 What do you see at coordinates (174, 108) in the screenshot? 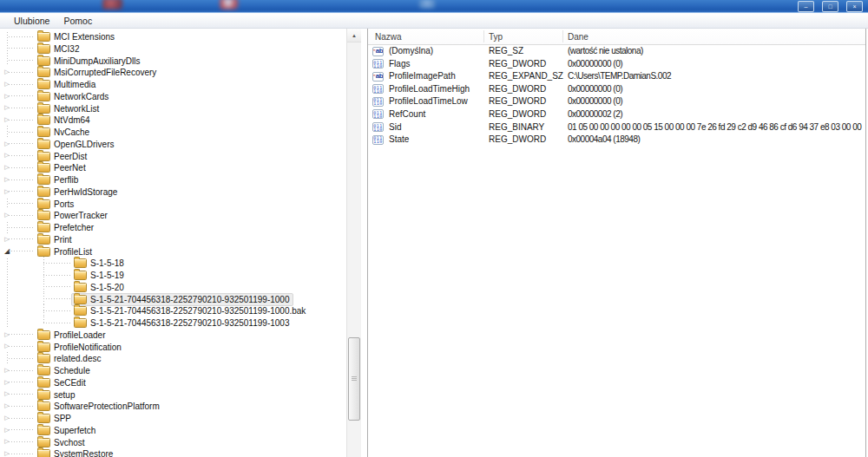
I see `tree-item: ▷ NetworkList` at bounding box center [174, 108].